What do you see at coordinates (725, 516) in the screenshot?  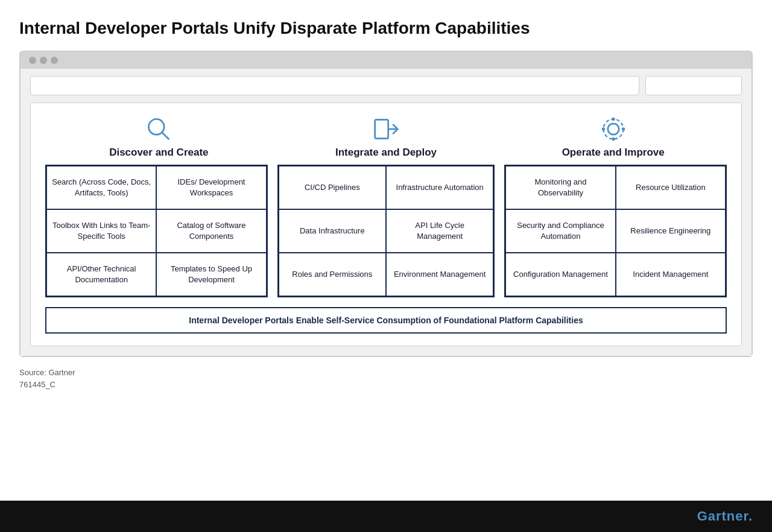 I see `gartner-logo: Gartner.` at bounding box center [725, 516].